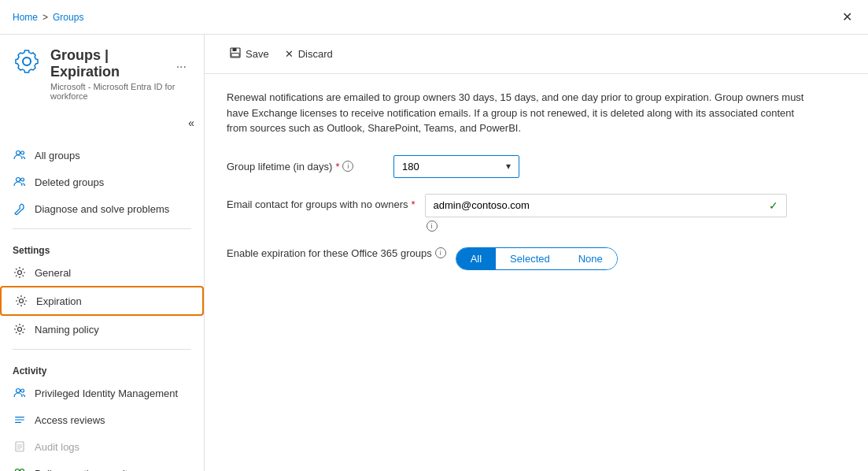  What do you see at coordinates (102, 182) in the screenshot?
I see `sidebar-item-deleted-groups: Deleted groups` at bounding box center [102, 182].